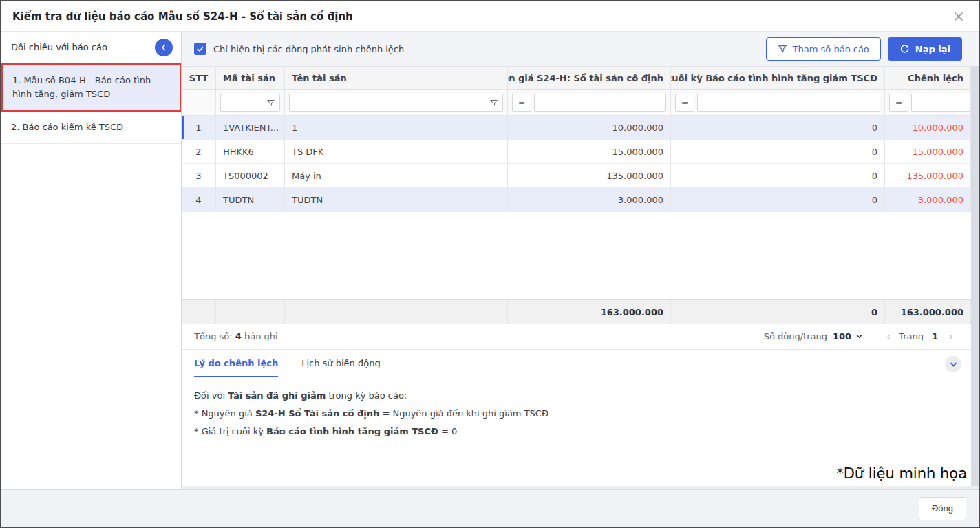 The height and width of the screenshot is (528, 980). Describe the element at coordinates (577, 200) in the screenshot. I see `table-row: 4 TUDTN TUDTN 3.000.000 0 3.000.000` at that location.